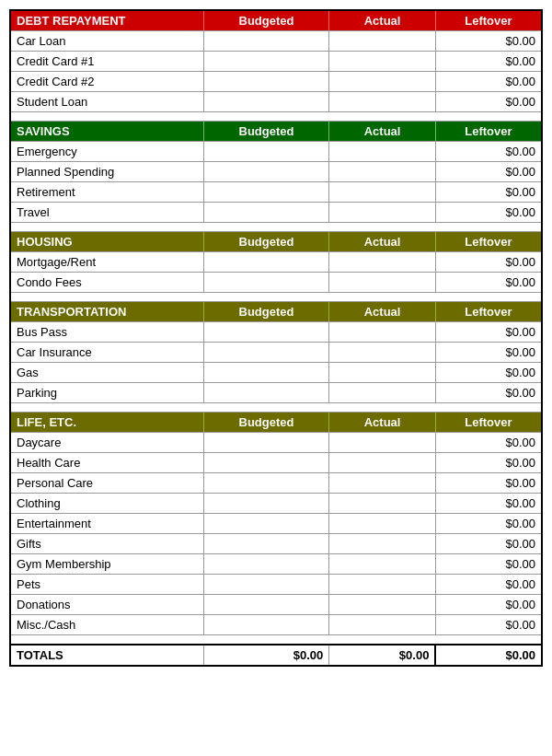 The height and width of the screenshot is (756, 552). What do you see at coordinates (489, 242) in the screenshot?
I see `housing-leftover-header: Leftover` at bounding box center [489, 242].